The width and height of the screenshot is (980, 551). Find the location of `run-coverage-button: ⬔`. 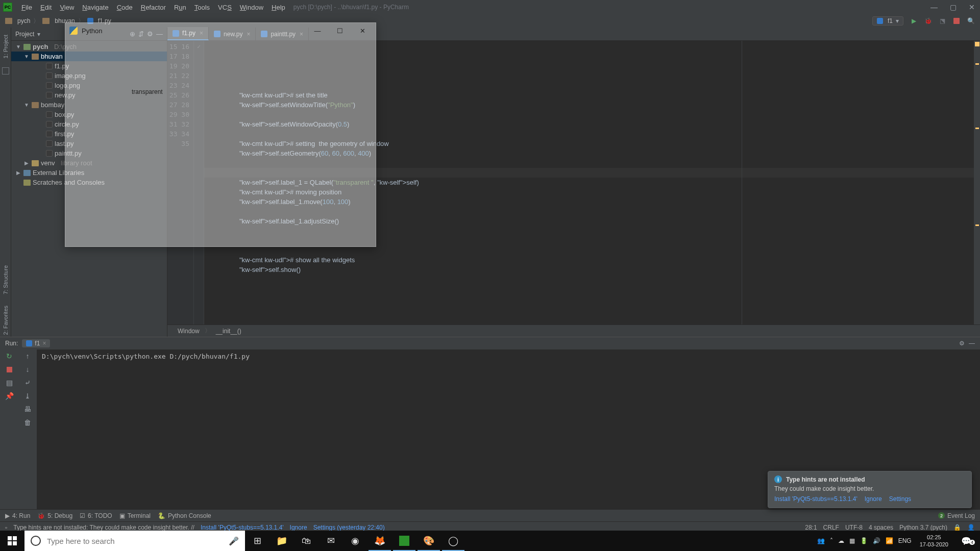

run-coverage-button: ⬔ is located at coordinates (942, 21).